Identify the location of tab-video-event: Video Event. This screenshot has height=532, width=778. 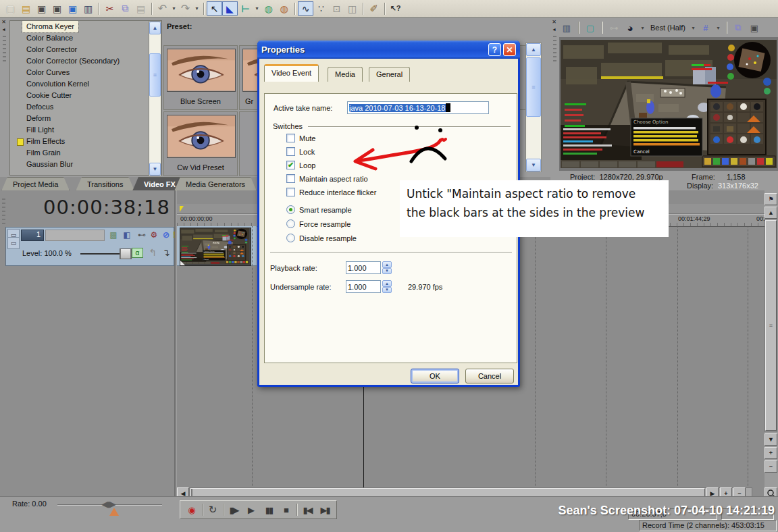
(292, 73).